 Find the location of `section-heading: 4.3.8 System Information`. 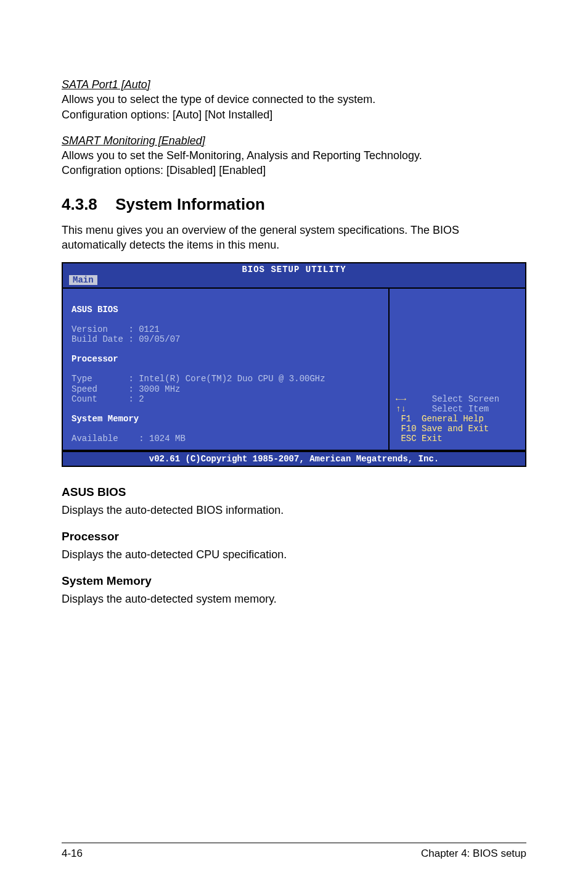

section-heading: 4.3.8 System Information is located at coordinates (294, 205).